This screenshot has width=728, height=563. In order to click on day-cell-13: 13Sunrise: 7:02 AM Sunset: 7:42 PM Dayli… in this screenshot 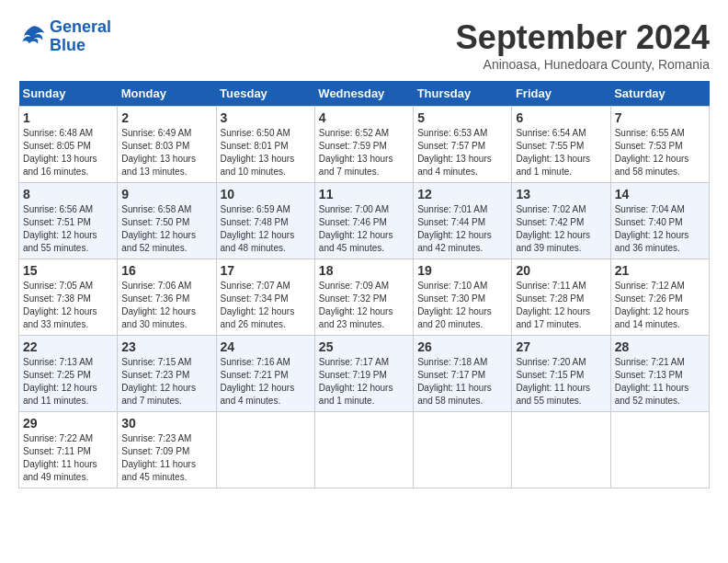, I will do `click(561, 221)`.